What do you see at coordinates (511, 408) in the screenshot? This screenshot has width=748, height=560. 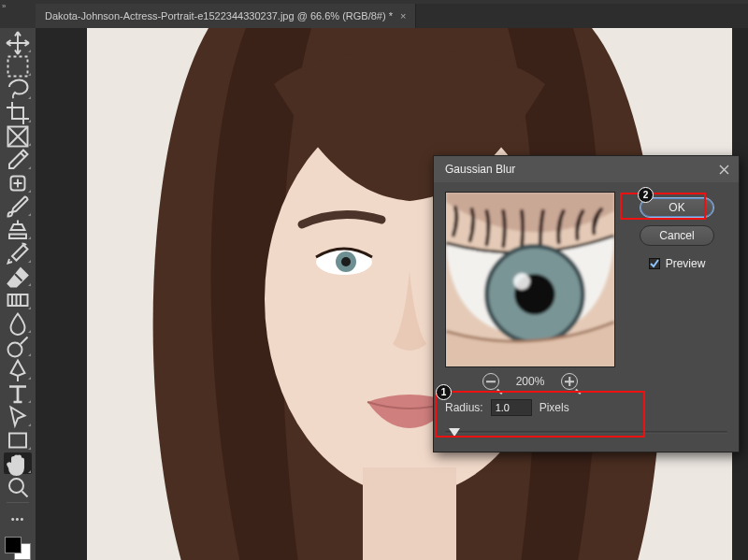 I see `radius-input` at bounding box center [511, 408].